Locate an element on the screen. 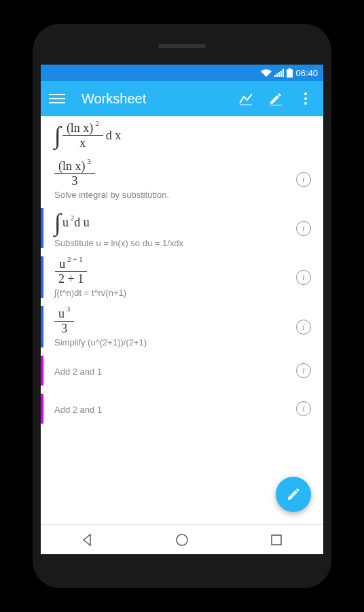 Image resolution: width=364 pixels, height=612 pixels. math-expression: u 33 is located at coordinates (175, 321).